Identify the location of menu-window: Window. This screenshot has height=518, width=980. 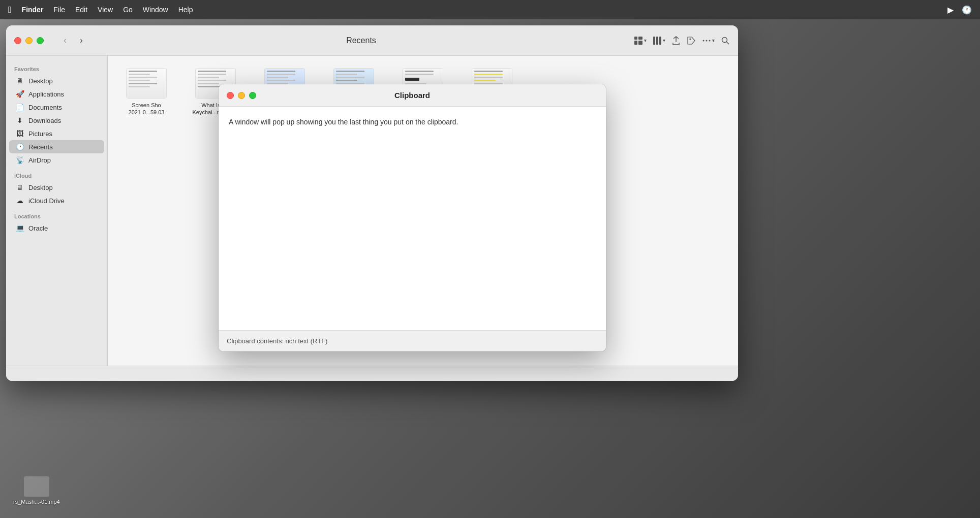
(156, 10).